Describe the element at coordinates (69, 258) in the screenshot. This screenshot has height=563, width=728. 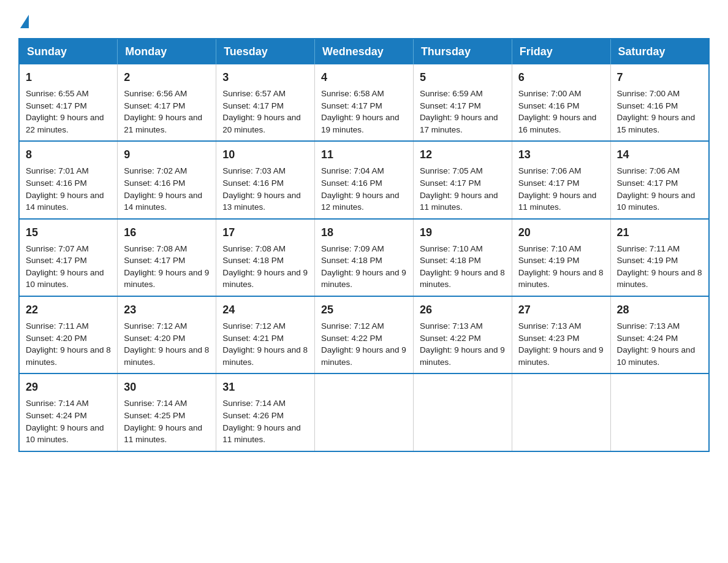
I see `calendar-day-cell: 15 Sunrise: 7:07 AM Sunset: 4:17 PM Dayl…` at that location.